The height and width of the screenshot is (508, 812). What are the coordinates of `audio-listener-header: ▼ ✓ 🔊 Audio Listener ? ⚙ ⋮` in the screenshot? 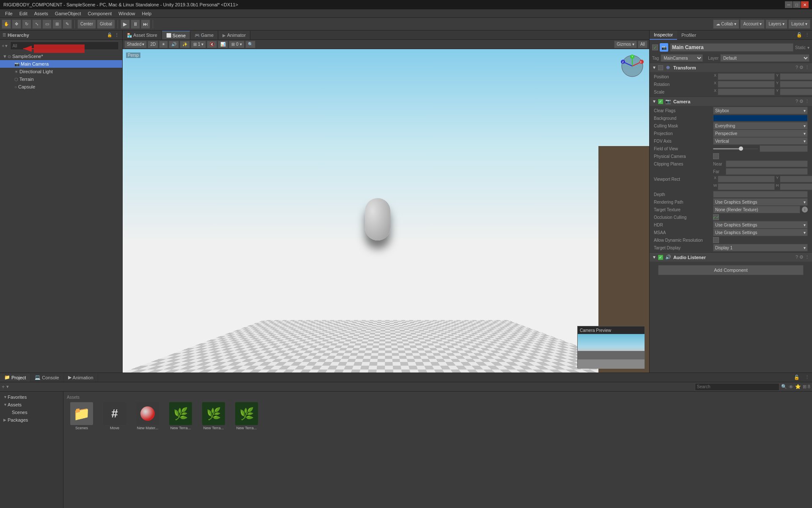 It's located at (731, 257).